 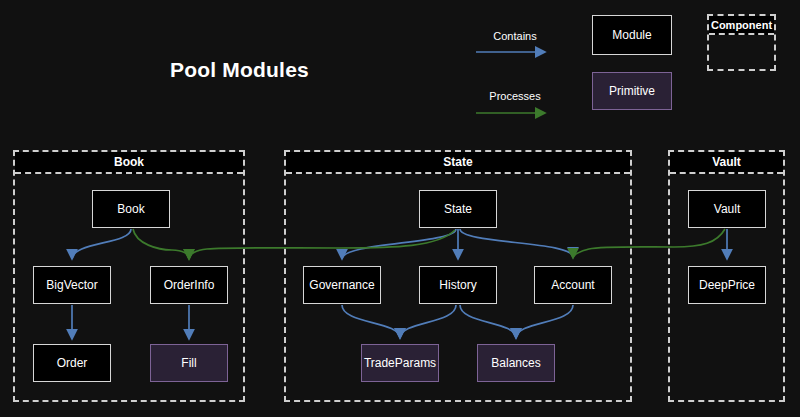 I want to click on node-governance: Governance, so click(x=342, y=285).